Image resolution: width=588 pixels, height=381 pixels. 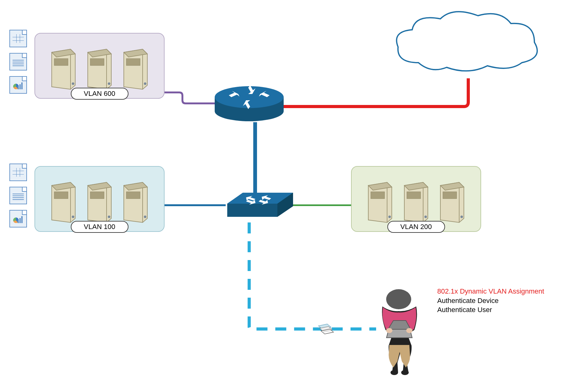 I want to click on cloud-icon, so click(x=467, y=44).